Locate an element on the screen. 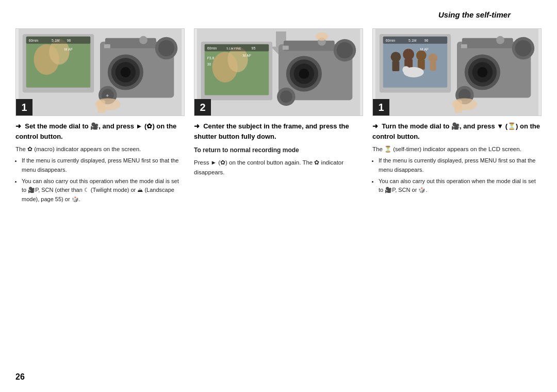 The width and height of the screenshot is (557, 392). svg-text: 5.1M FINE is located at coordinates (234, 48).